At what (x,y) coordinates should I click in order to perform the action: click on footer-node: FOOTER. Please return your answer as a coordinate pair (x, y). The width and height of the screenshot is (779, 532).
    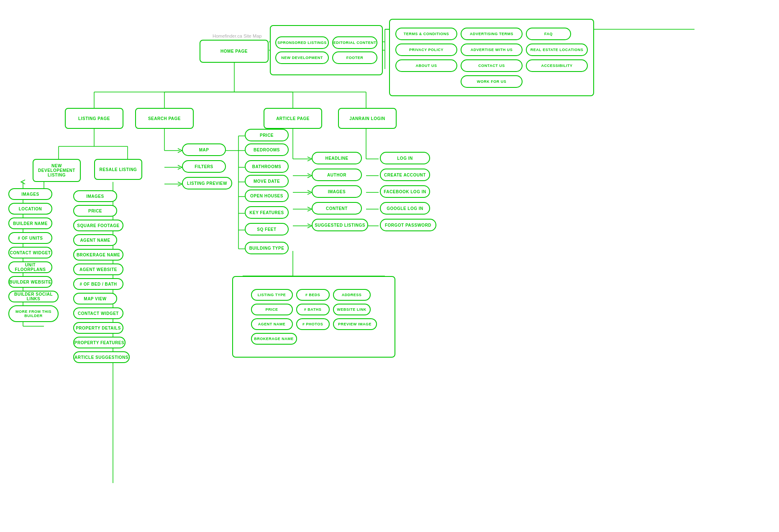
    Looking at the image, I should click on (355, 58).